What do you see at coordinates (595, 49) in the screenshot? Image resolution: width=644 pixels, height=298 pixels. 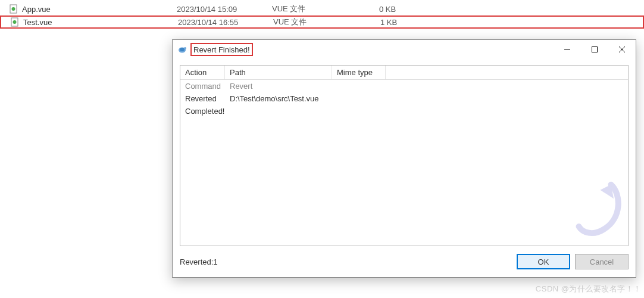 I see `maximize-button` at bounding box center [595, 49].